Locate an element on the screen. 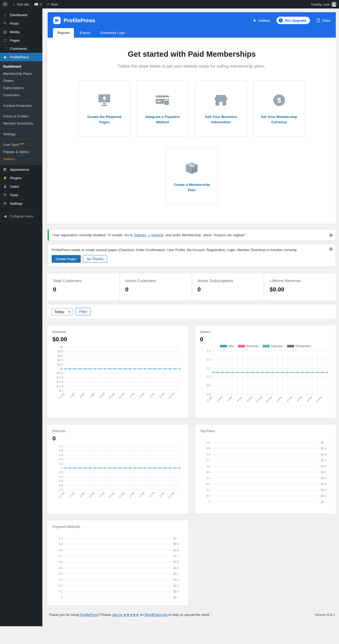 The image size is (339, 644). svg-text: -0.4 is located at coordinates (61, 477).